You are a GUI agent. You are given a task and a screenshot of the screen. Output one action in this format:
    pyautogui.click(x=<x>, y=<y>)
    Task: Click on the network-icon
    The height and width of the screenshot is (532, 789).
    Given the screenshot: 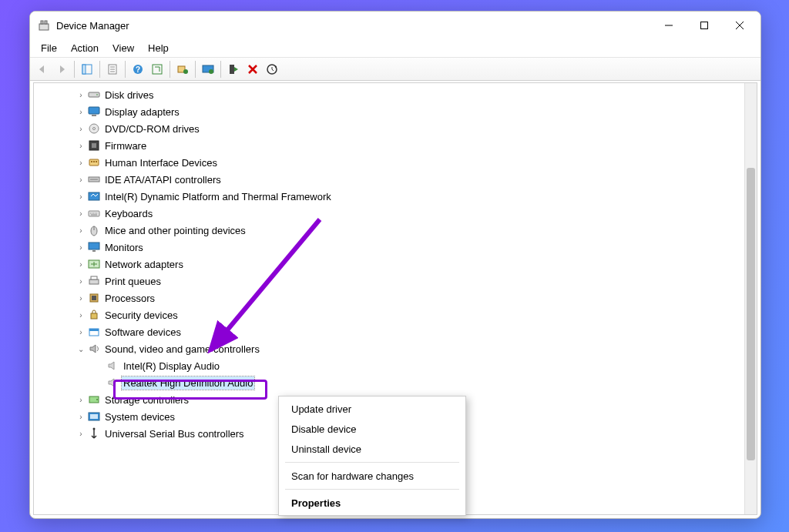 What is the action you would take?
    pyautogui.click(x=94, y=264)
    